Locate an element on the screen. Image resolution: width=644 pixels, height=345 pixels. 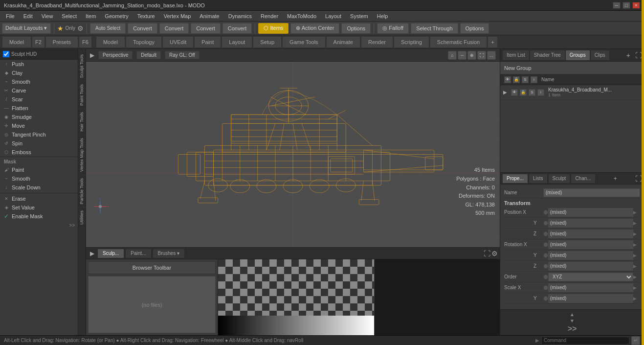
menu-render: Render is located at coordinates (269, 16).